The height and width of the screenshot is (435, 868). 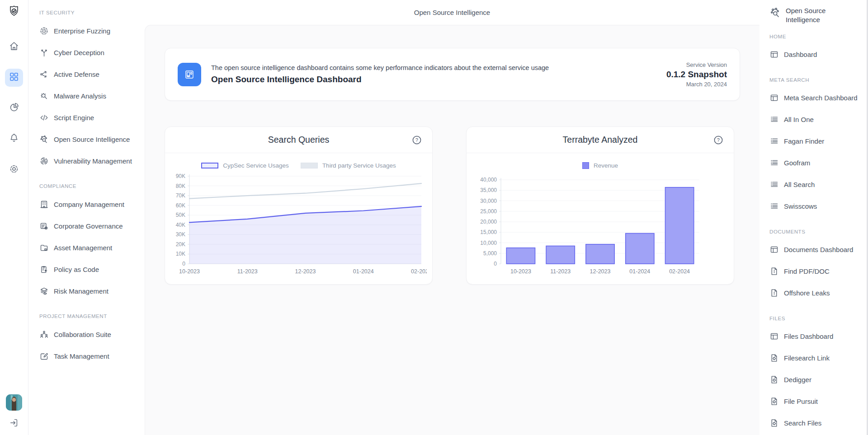 I want to click on right-sidebar-item-file-pursuit: File Pursuit, so click(x=817, y=402).